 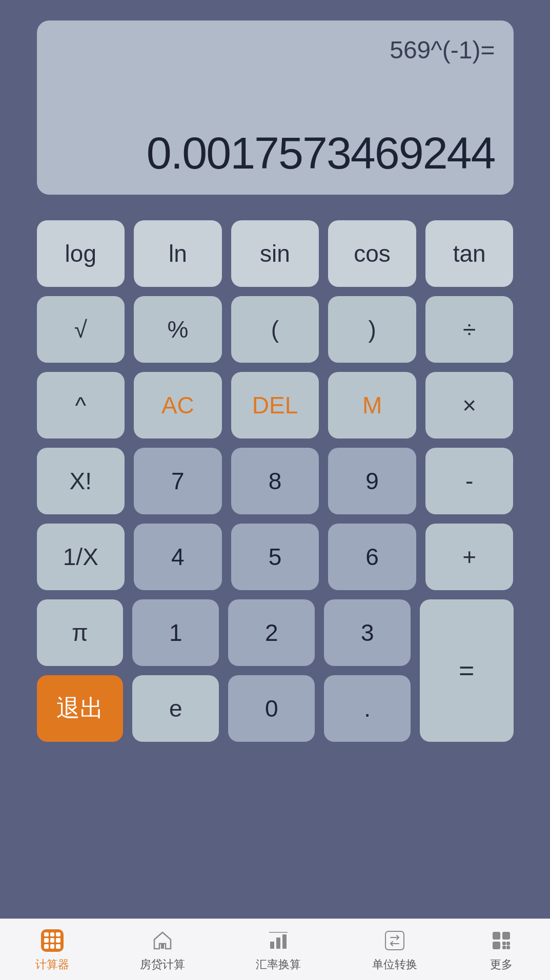 I want to click on row-6: π 1 2 3, so click(x=224, y=633).